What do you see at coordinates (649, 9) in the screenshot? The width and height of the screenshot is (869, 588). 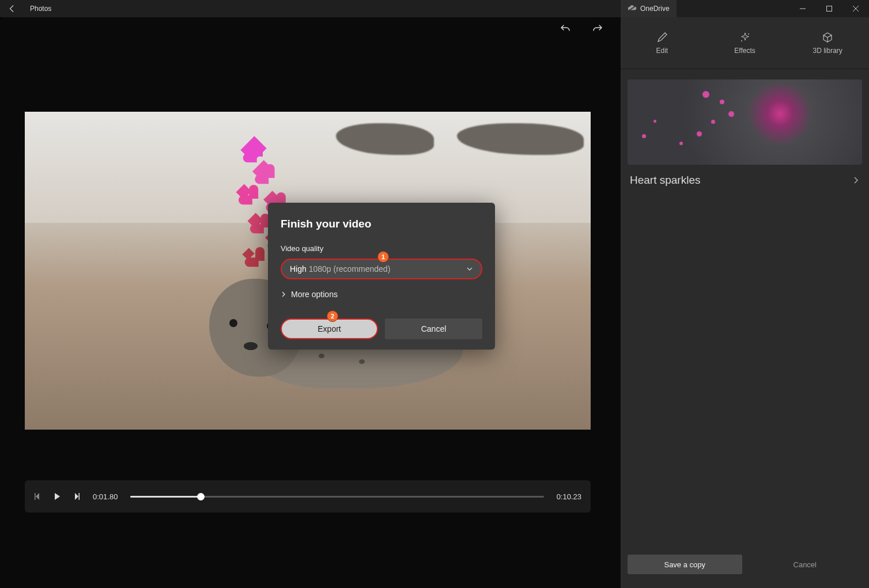 I see `onedrive-tab: OneDrive` at bounding box center [649, 9].